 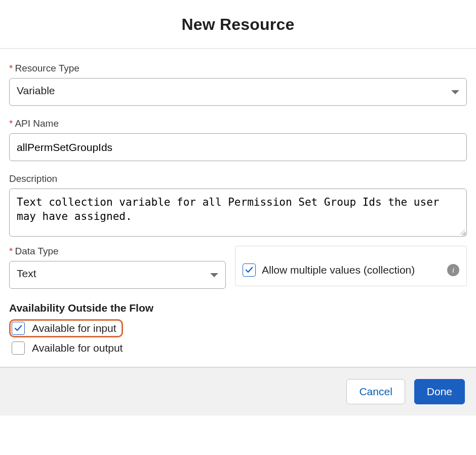 What do you see at coordinates (238, 206) in the screenshot?
I see `field-description: Description` at bounding box center [238, 206].